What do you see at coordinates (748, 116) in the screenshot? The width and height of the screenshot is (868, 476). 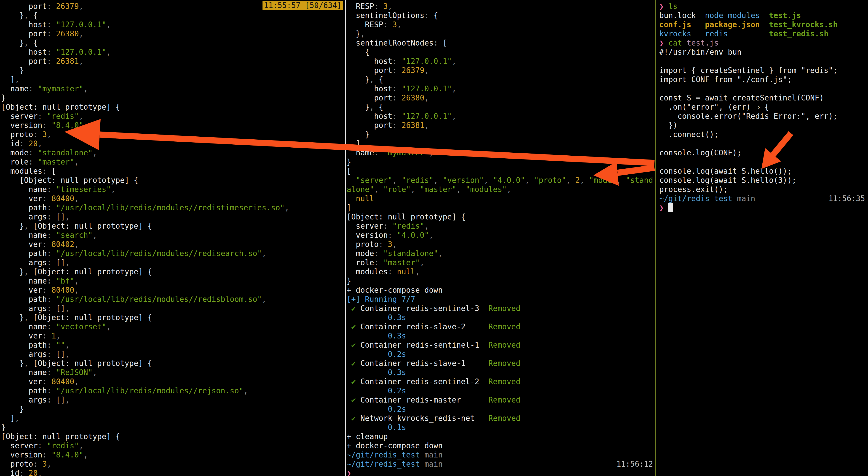 I see `text-segment: console.error("Redis Error:", err);` at bounding box center [748, 116].